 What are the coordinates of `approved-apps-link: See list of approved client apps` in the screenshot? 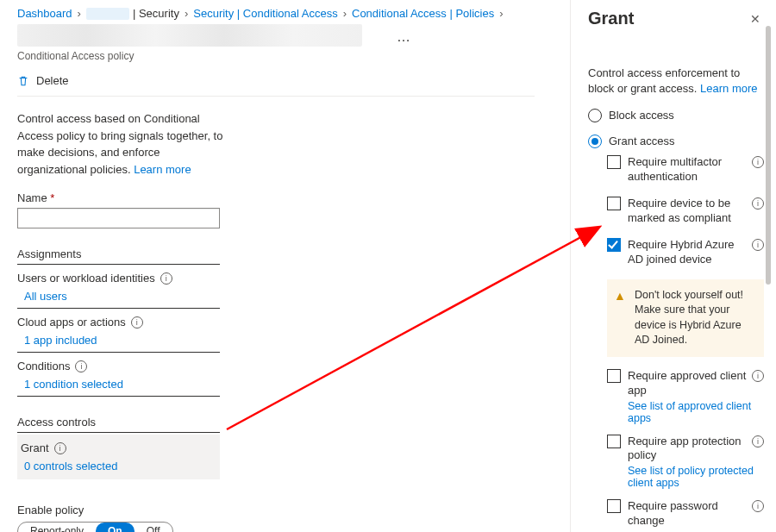 It's located at (690, 412).